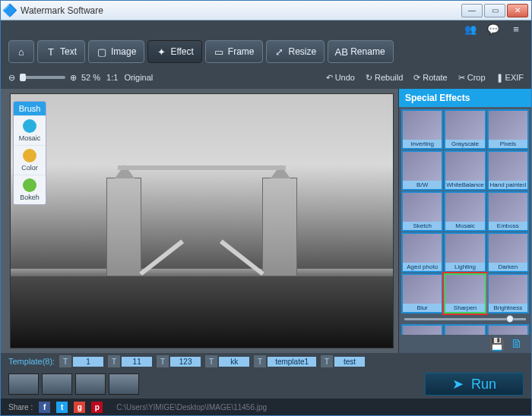 The image size is (532, 416). I want to click on effect-label: Blur, so click(423, 308).